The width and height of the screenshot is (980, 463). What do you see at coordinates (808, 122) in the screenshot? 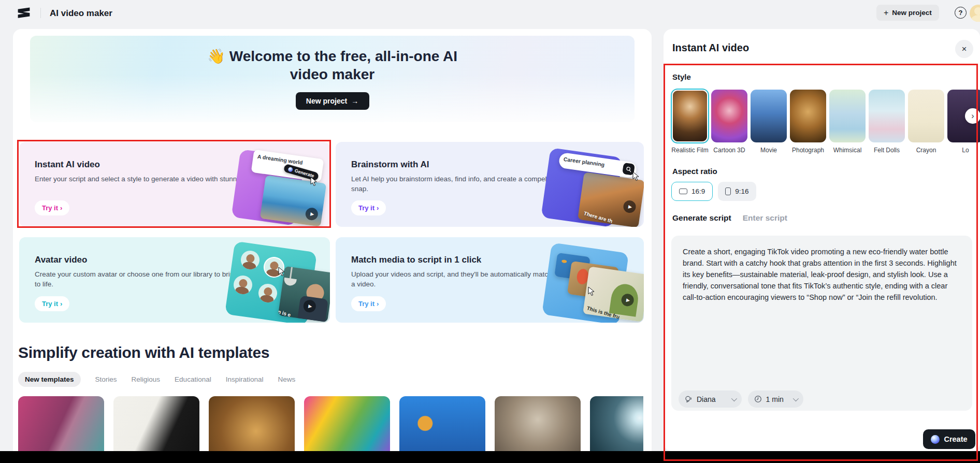
I see `style-photograph: Photograph` at bounding box center [808, 122].